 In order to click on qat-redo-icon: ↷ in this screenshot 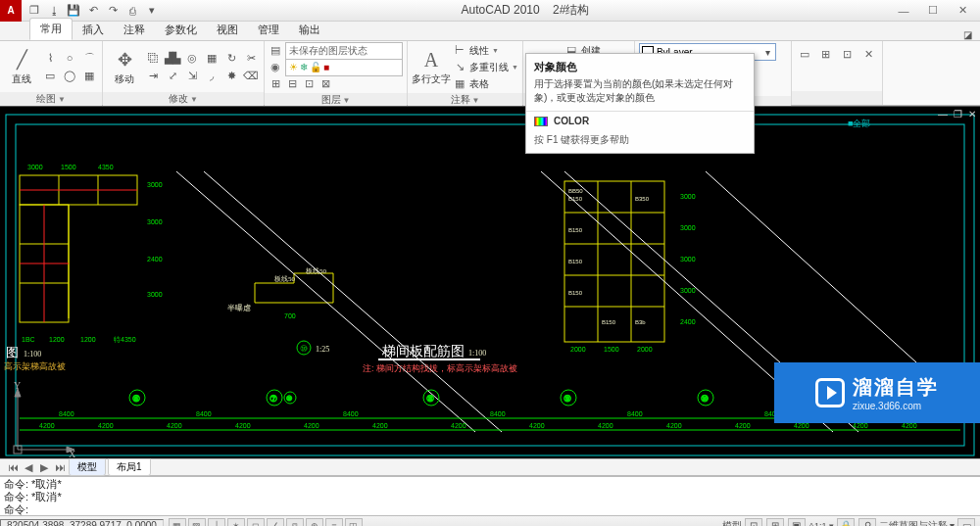, I will do `click(113, 11)`.